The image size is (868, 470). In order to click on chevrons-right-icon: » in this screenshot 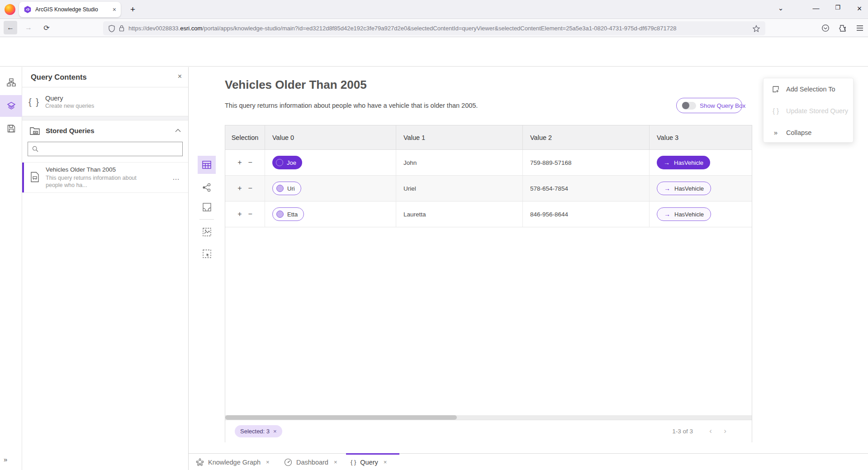, I will do `click(776, 132)`.